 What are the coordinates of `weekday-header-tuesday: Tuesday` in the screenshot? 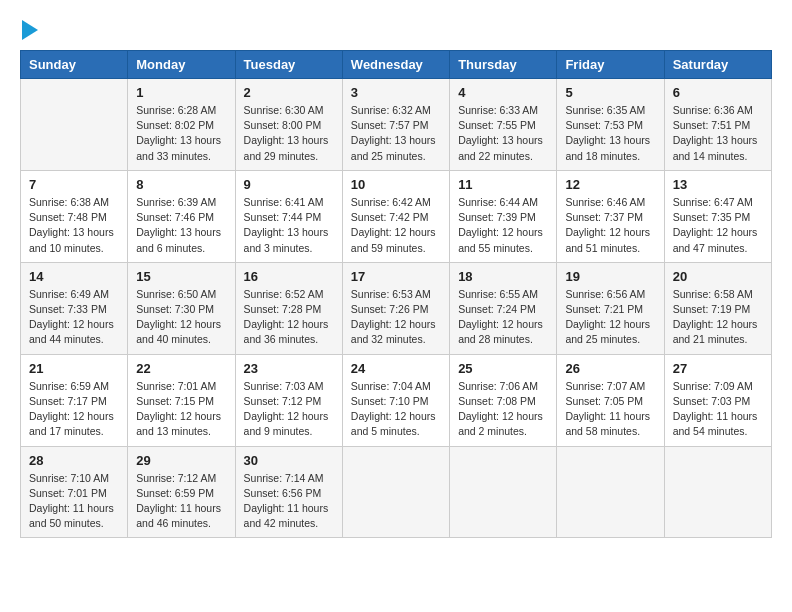 It's located at (288, 65).